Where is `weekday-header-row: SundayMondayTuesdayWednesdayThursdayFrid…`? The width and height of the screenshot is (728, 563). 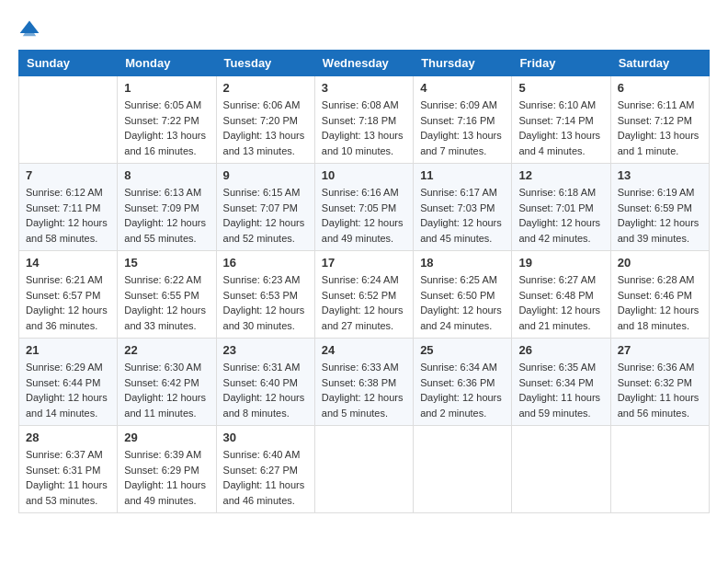
weekday-header-row: SundayMondayTuesdayWednesdayThursdayFrid… is located at coordinates (364, 63).